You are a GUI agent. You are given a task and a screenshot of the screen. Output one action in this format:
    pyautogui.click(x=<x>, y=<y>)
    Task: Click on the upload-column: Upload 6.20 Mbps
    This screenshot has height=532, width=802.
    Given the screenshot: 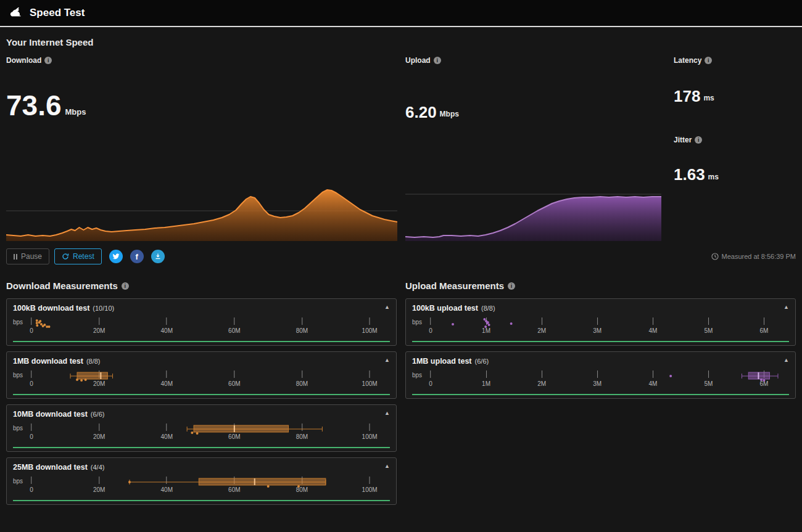 What is the action you would take?
    pyautogui.click(x=533, y=149)
    